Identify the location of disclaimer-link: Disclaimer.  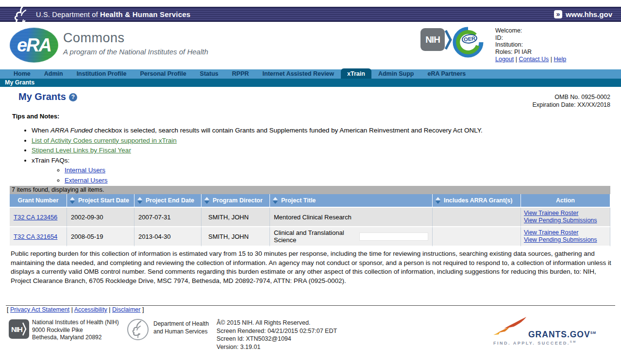
(126, 310).